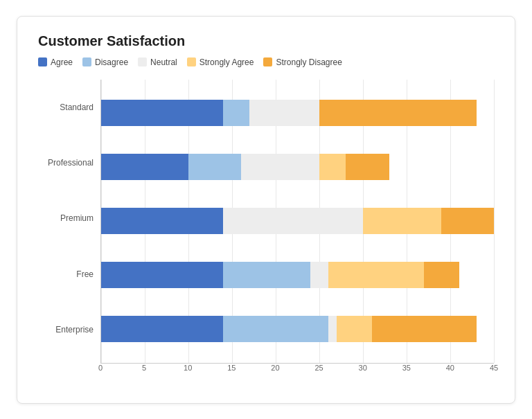 The height and width of the screenshot is (419, 532). I want to click on legend-label: Strongly Agree, so click(227, 62).